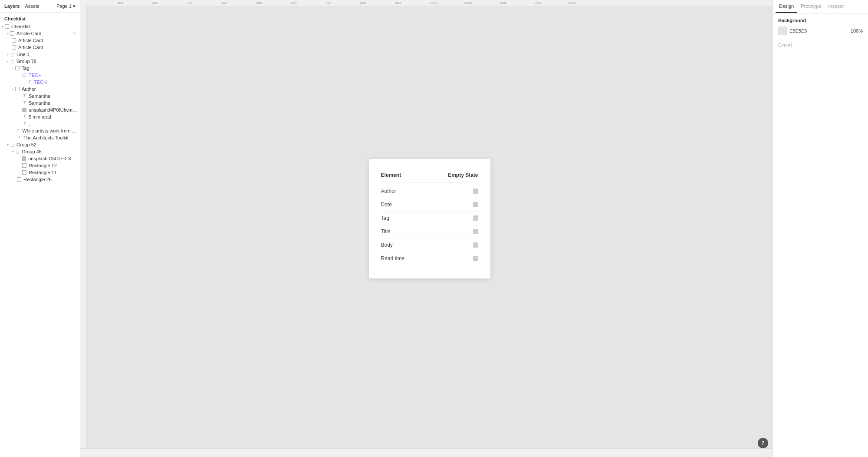 This screenshot has width=868, height=457. I want to click on row-label-body-row: Body, so click(387, 245).